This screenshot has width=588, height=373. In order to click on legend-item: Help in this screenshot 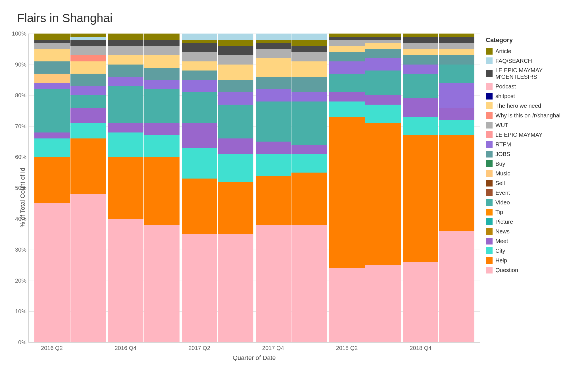, I will do `click(534, 260)`.